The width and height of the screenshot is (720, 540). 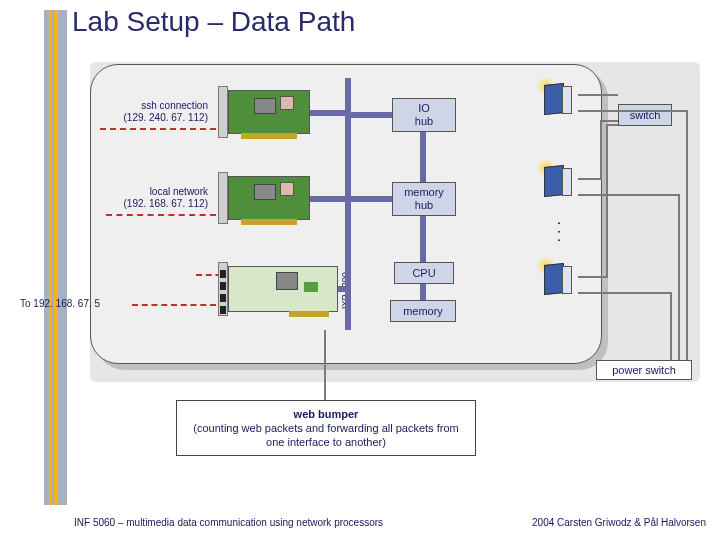 I want to click on server-2-front, so click(x=567, y=182).